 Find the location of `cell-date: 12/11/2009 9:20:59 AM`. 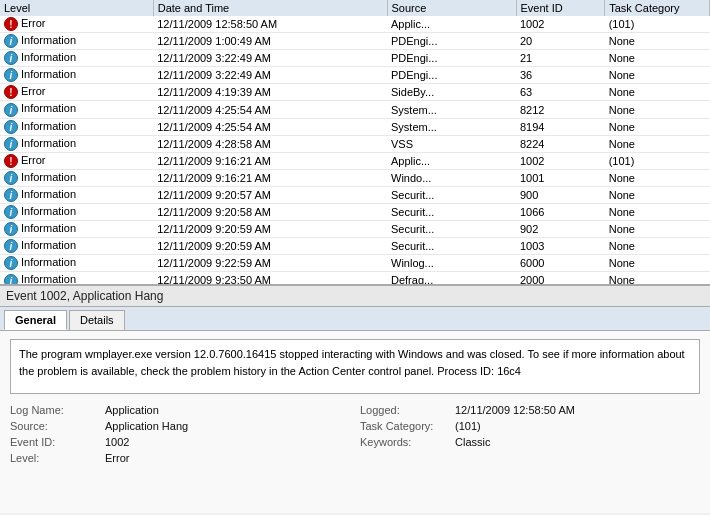

cell-date: 12/11/2009 9:20:59 AM is located at coordinates (270, 230).